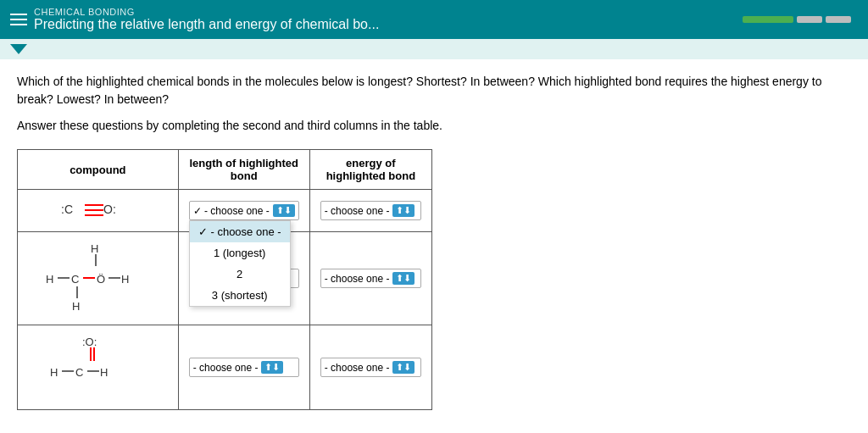 This screenshot has width=868, height=433. Describe the element at coordinates (231, 211) in the screenshot. I see `length-co2-selected-value: ✓ - choose one -` at that location.